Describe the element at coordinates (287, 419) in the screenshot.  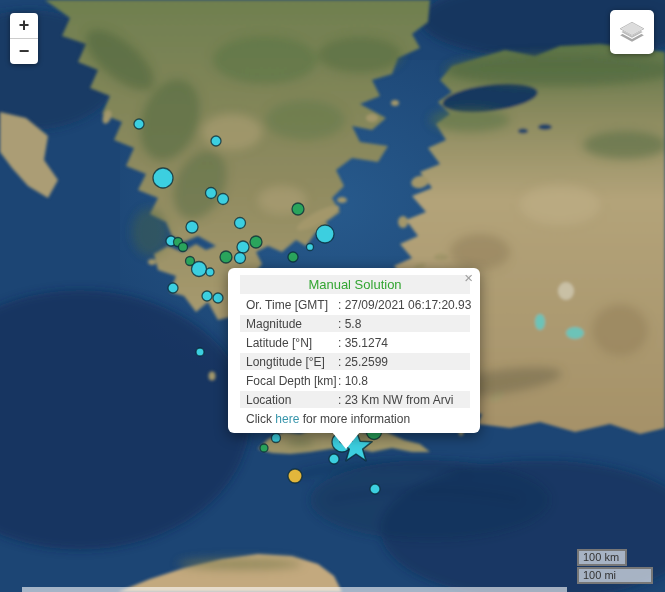
I see `more-info-link: here` at that location.